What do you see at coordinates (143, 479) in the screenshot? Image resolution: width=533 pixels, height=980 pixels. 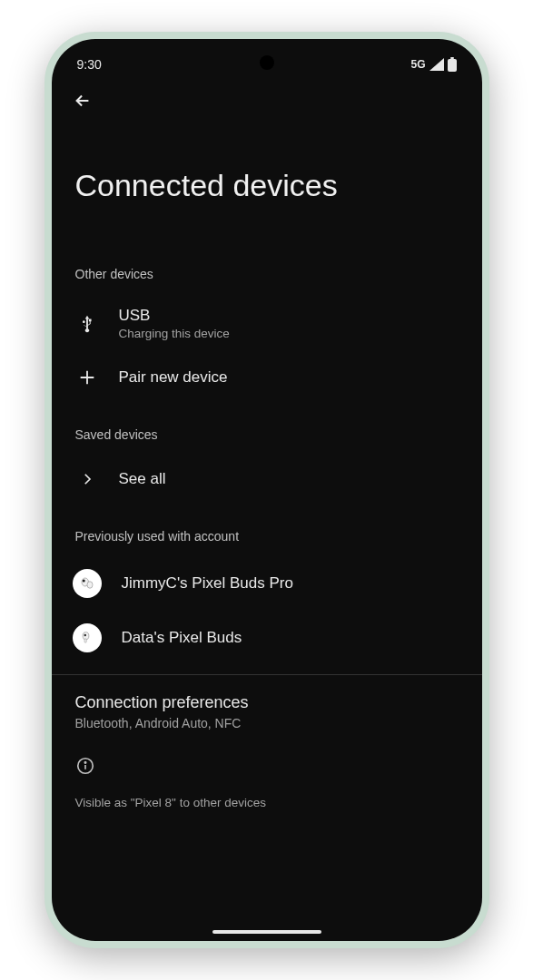 I see `see-all-title: See all` at bounding box center [143, 479].